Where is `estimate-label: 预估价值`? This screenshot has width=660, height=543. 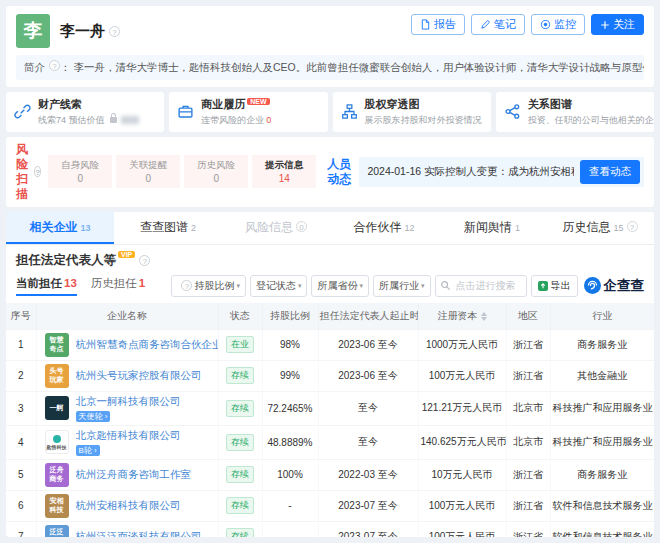
estimate-label: 预估价值 is located at coordinates (86, 120).